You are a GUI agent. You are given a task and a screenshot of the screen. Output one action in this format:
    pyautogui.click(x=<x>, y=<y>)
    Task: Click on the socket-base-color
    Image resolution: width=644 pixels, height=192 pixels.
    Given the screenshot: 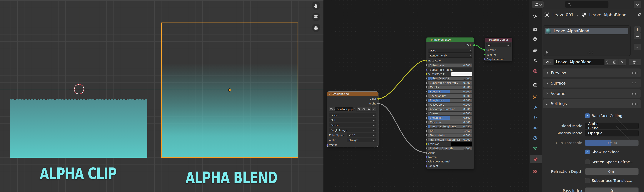 What is the action you would take?
    pyautogui.click(x=426, y=61)
    